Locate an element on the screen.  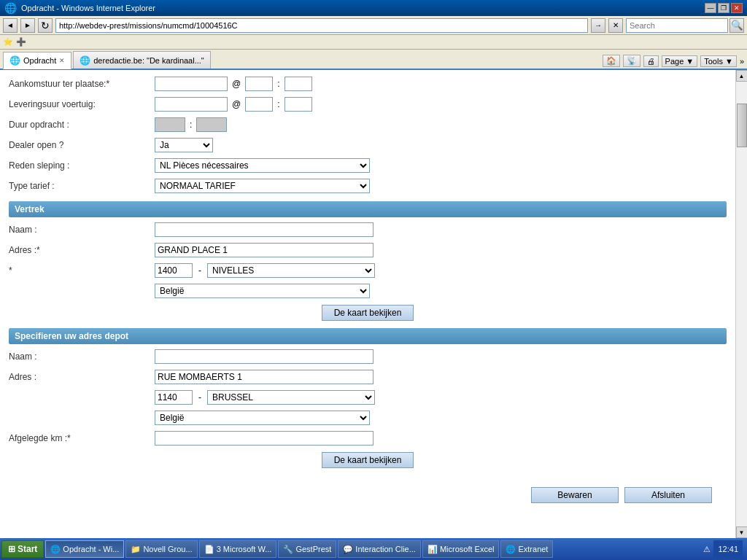
leveringsuur-input is located at coordinates (191, 104).